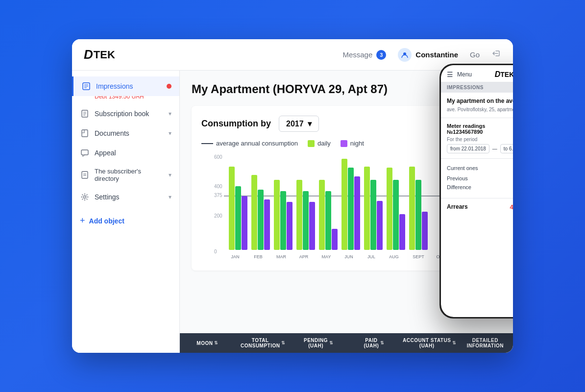 Image resolution: width=585 pixels, height=392 pixels. Describe the element at coordinates (281, 257) in the screenshot. I see `svg-text: MAR` at that location.